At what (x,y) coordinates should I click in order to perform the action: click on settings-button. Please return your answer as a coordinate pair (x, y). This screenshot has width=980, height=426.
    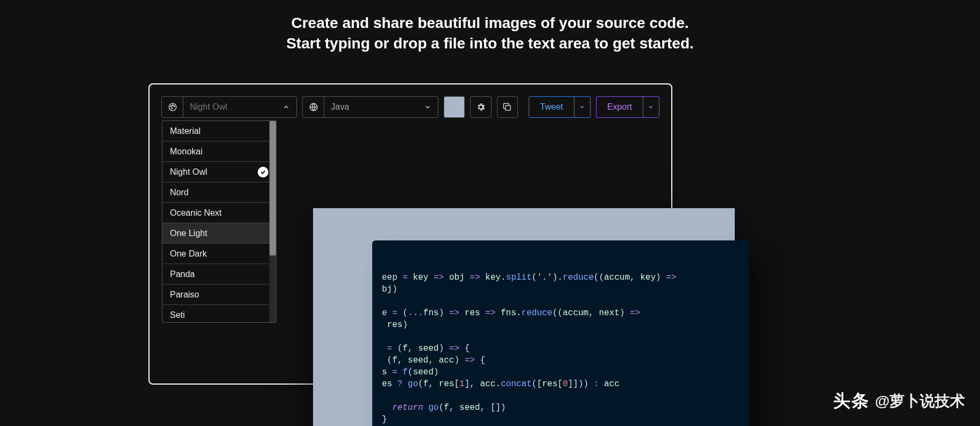
    Looking at the image, I should click on (481, 107).